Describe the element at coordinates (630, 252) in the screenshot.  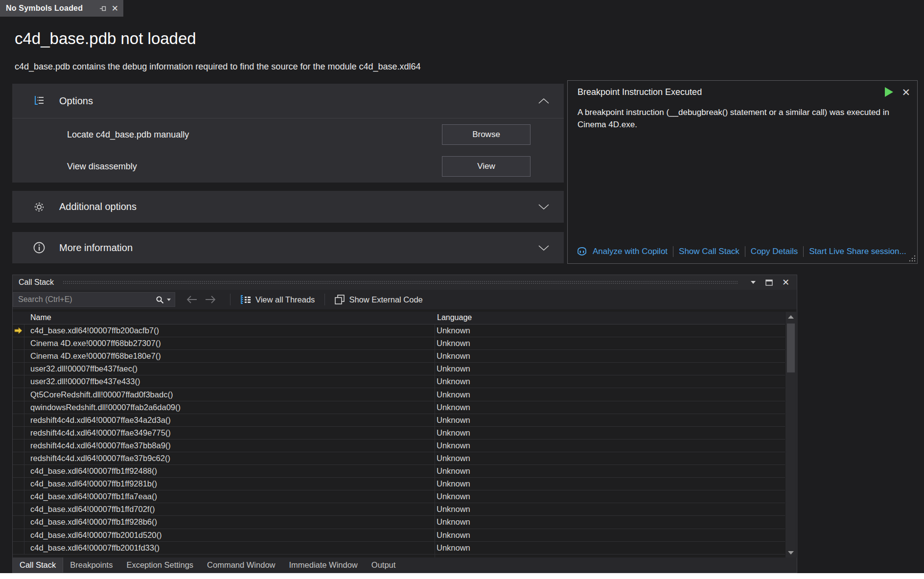
I see `analyze-with-copilot-link: Analyze with Copilot` at that location.